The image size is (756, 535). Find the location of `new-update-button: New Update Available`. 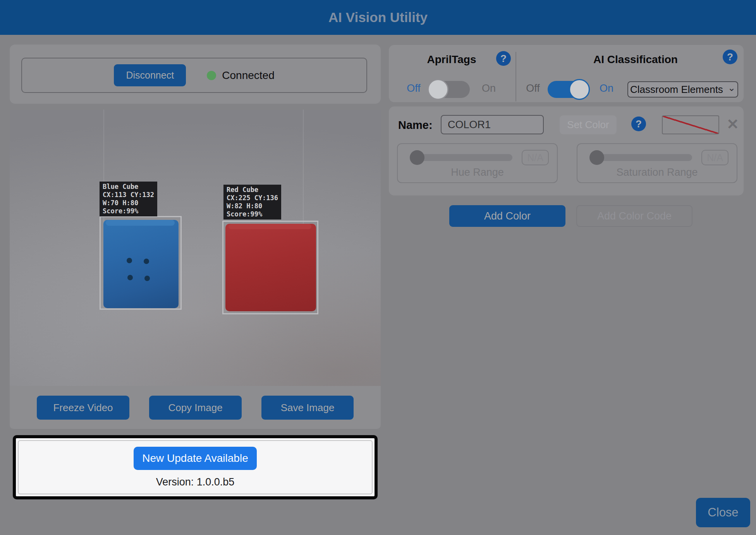

new-update-button: New Update Available is located at coordinates (195, 458).